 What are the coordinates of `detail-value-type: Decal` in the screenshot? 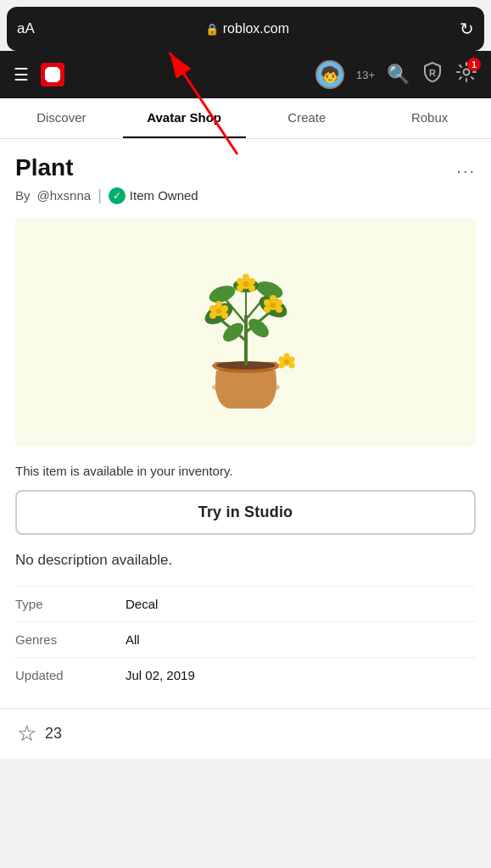 It's located at (142, 604).